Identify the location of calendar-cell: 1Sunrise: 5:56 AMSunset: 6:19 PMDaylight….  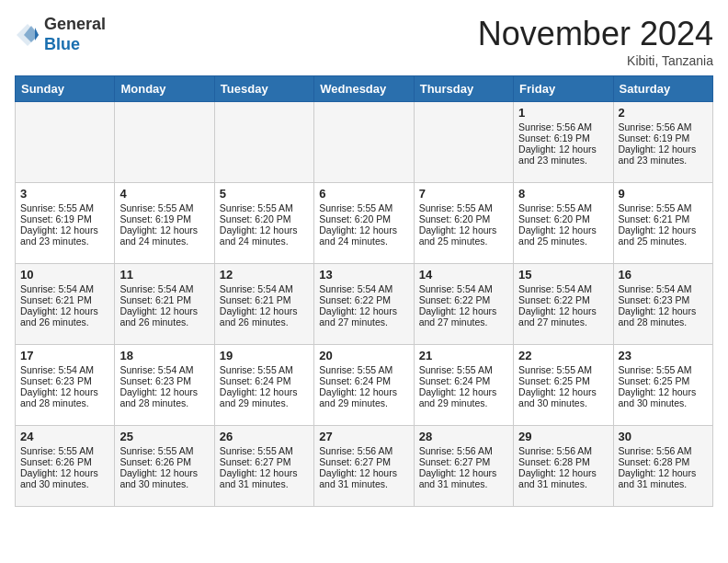
(563, 143).